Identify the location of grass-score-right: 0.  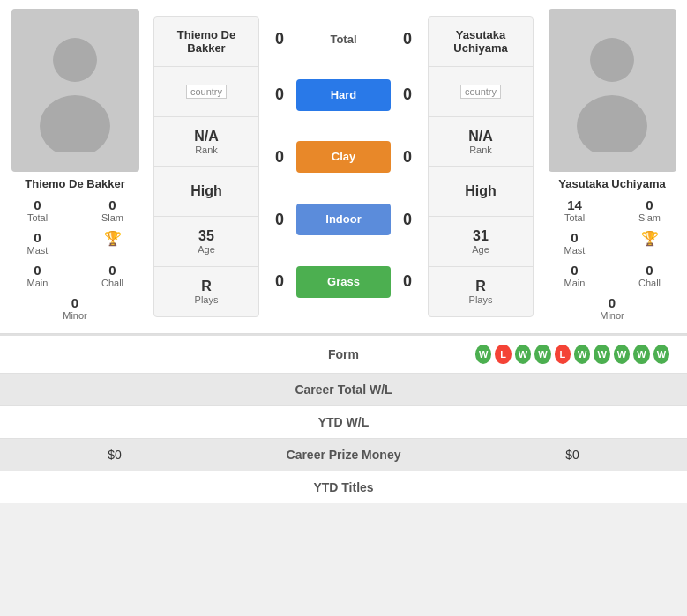
(407, 282).